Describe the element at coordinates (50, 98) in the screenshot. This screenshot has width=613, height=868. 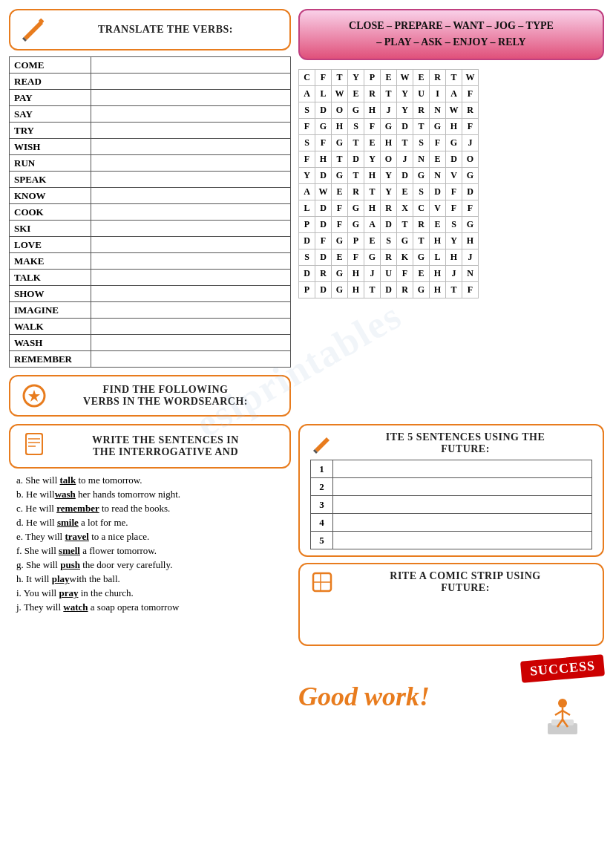
I see `translate-word: PAY` at that location.